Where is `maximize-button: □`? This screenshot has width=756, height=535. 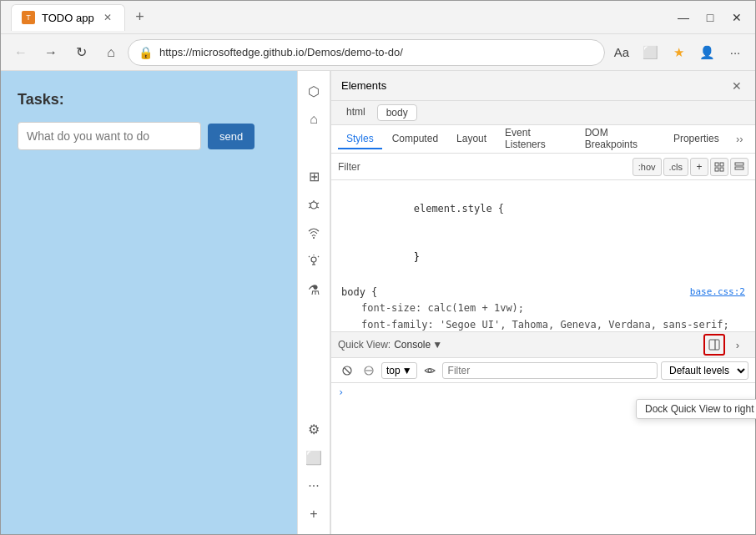 maximize-button: □ is located at coordinates (710, 18).